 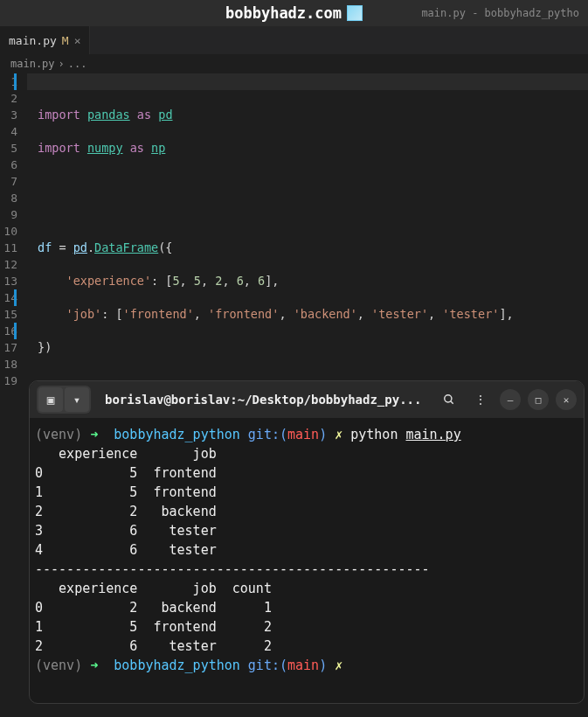 I want to click on terminal-titlebar: ▣ ▾ borislav@borislav:~/Desktop/bobbyhad…, so click(x=307, y=400).